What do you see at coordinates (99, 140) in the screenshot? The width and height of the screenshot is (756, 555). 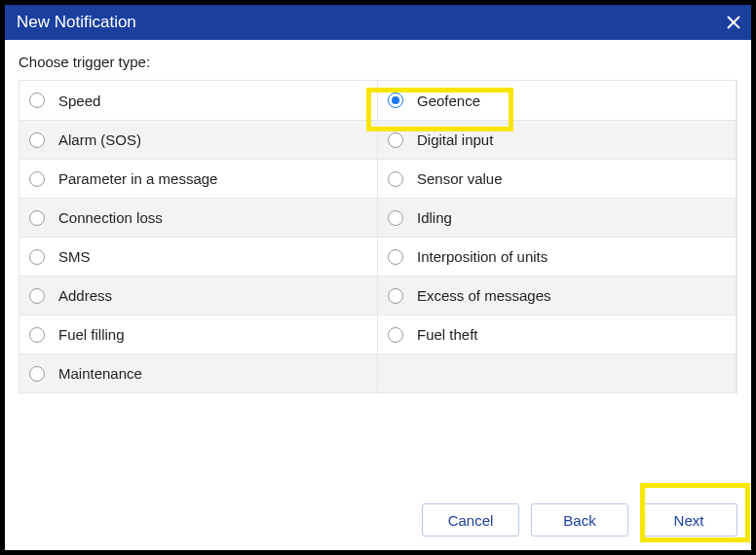 I see `trigger-label: Alarm (SOS)` at bounding box center [99, 140].